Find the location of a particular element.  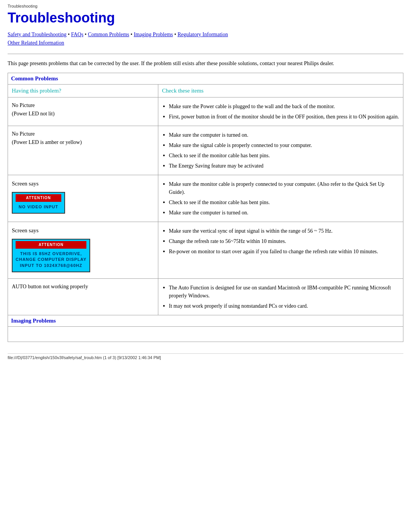

breadcrumb-regulatory: Regulatory Information is located at coordinates (202, 34).